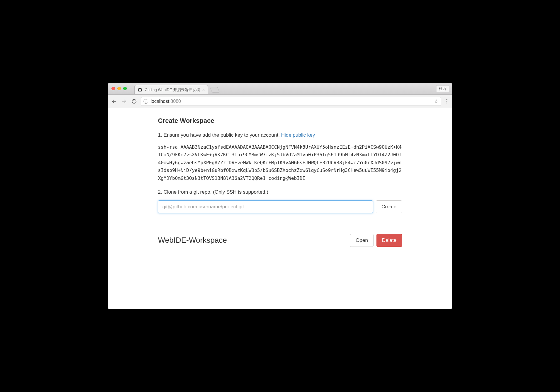 This screenshot has height=392, width=560. Describe the element at coordinates (119, 88) in the screenshot. I see `traffic-lights` at that location.